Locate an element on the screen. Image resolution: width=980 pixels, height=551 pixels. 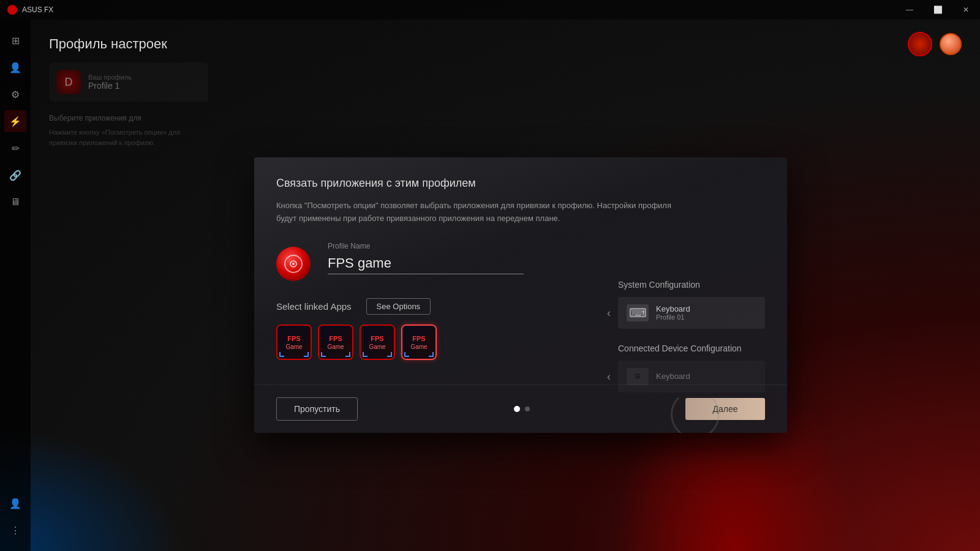
profile-name-field-label: Profile Name is located at coordinates (426, 246).